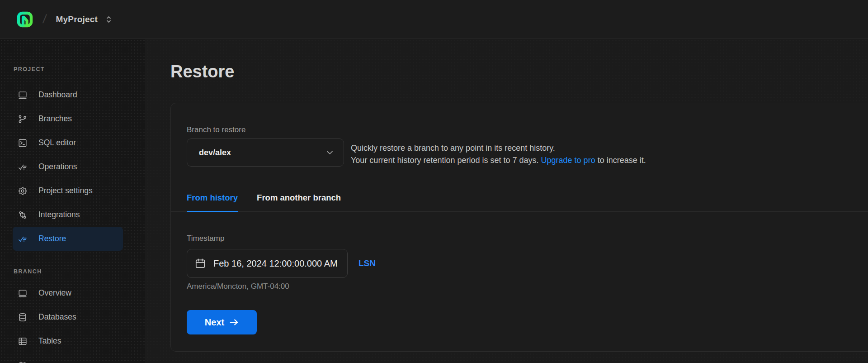  What do you see at coordinates (50, 341) in the screenshot?
I see `sidebar-item-label: Tables` at bounding box center [50, 341].